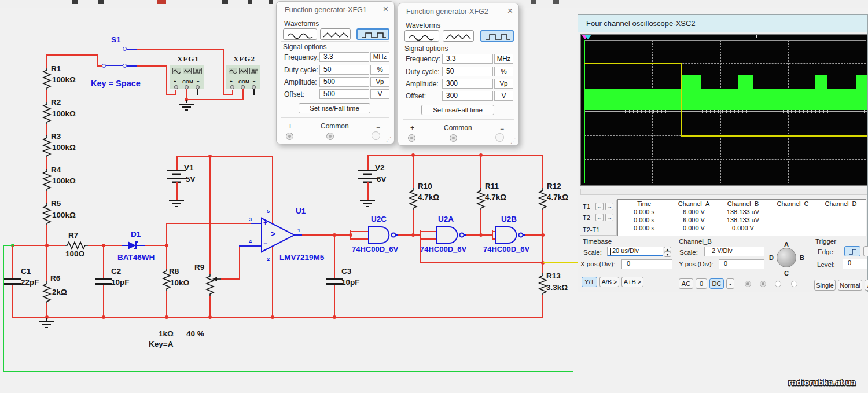 Image resolution: width=868 pixels, height=393 pixels. Describe the element at coordinates (344, 82) in the screenshot. I see `amplitude-input: 500` at that location.